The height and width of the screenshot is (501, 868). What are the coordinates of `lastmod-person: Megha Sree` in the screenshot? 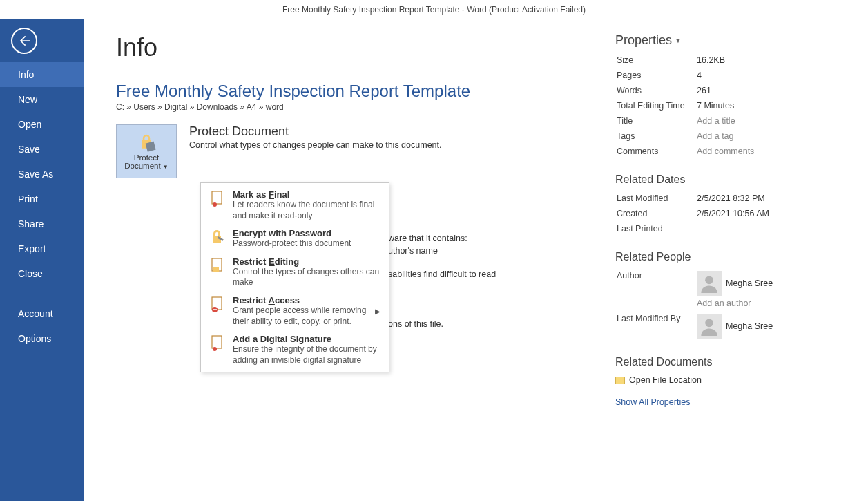 It's located at (766, 326).